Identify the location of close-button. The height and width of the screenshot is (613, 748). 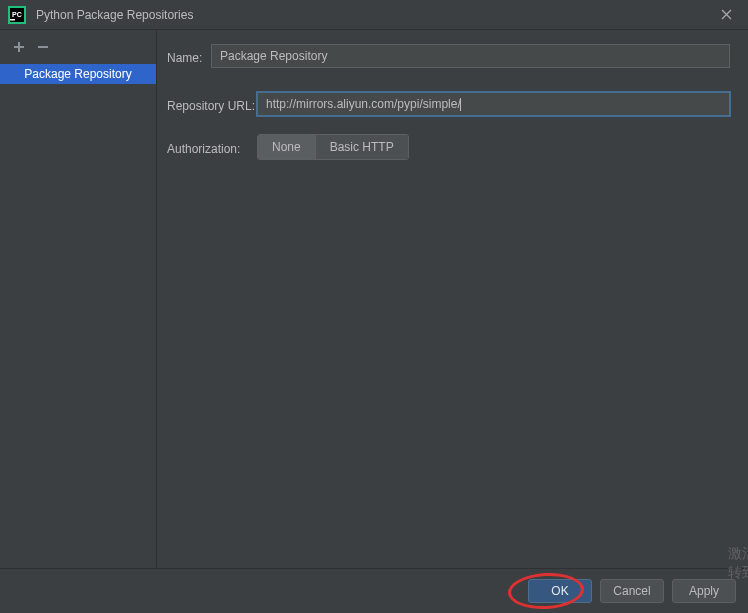
(726, 15).